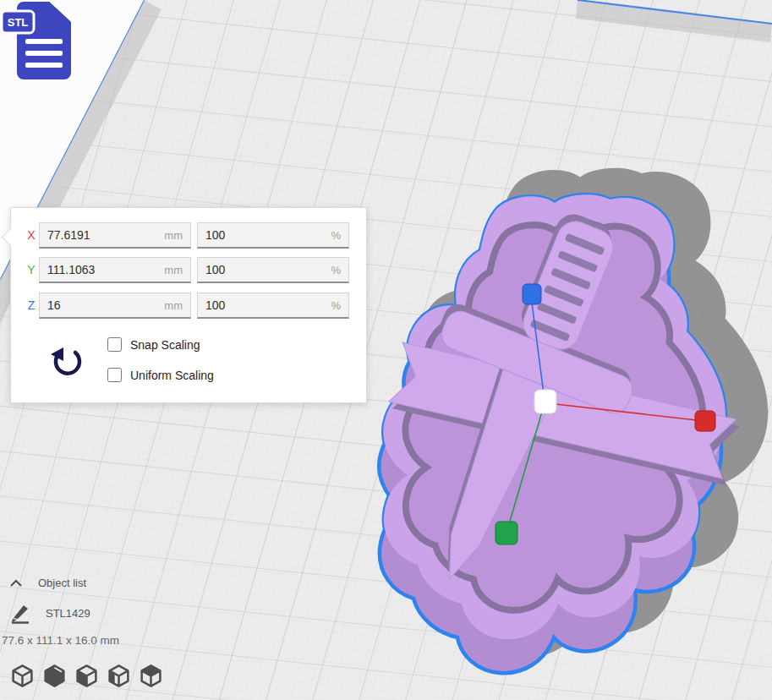  What do you see at coordinates (115, 375) in the screenshot?
I see `uniform-scaling-checkbox` at bounding box center [115, 375].